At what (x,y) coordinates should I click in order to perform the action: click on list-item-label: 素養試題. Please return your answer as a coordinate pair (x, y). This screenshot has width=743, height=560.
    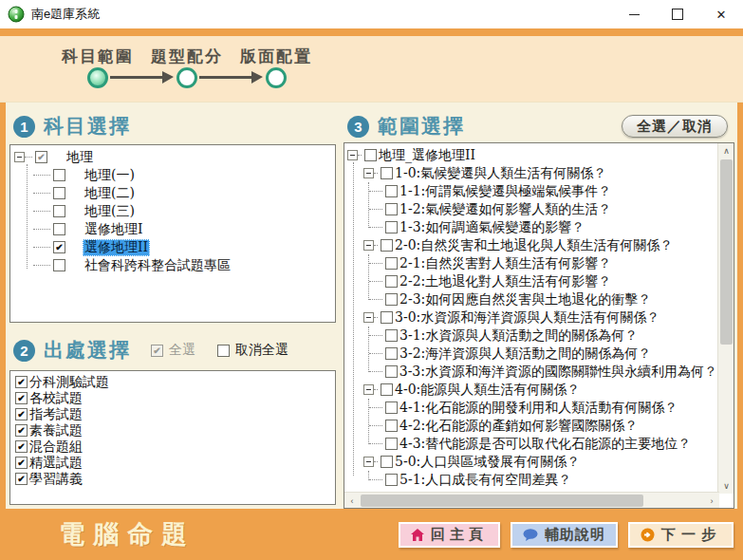
    Looking at the image, I should click on (56, 431).